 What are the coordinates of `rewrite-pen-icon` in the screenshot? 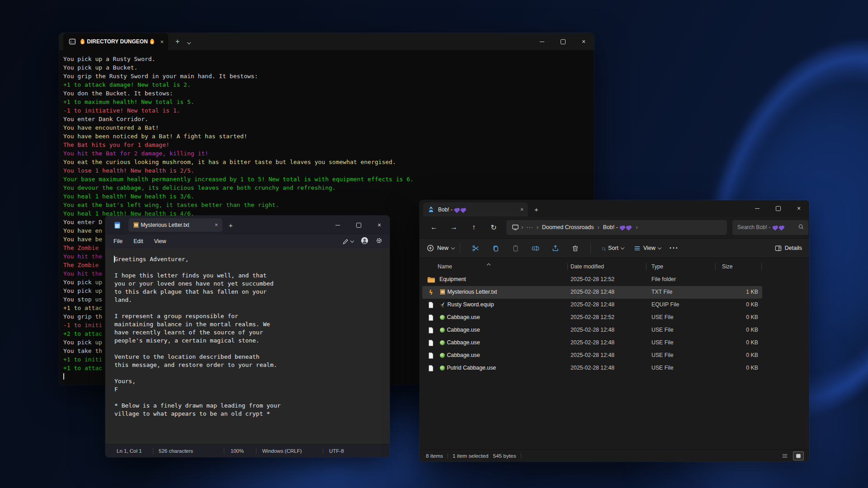 It's located at (348, 241).